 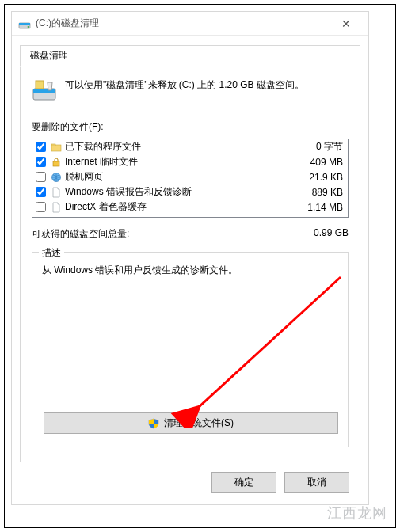 I want to click on drive-icon, so click(x=25, y=24).